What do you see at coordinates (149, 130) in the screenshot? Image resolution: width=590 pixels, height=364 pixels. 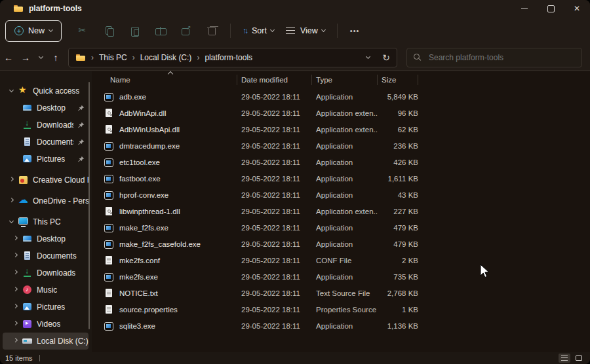 I see `file-name: AdbWinUsbApi.dll` at bounding box center [149, 130].